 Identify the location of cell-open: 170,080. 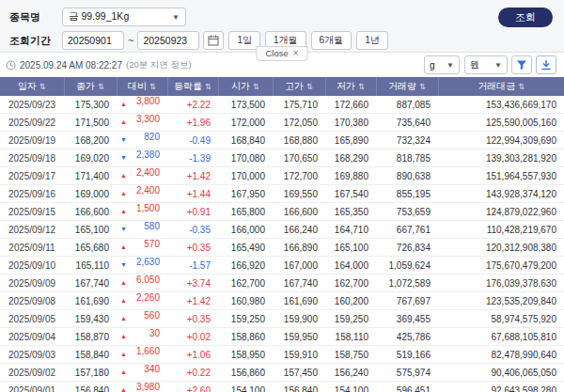
(245, 158).